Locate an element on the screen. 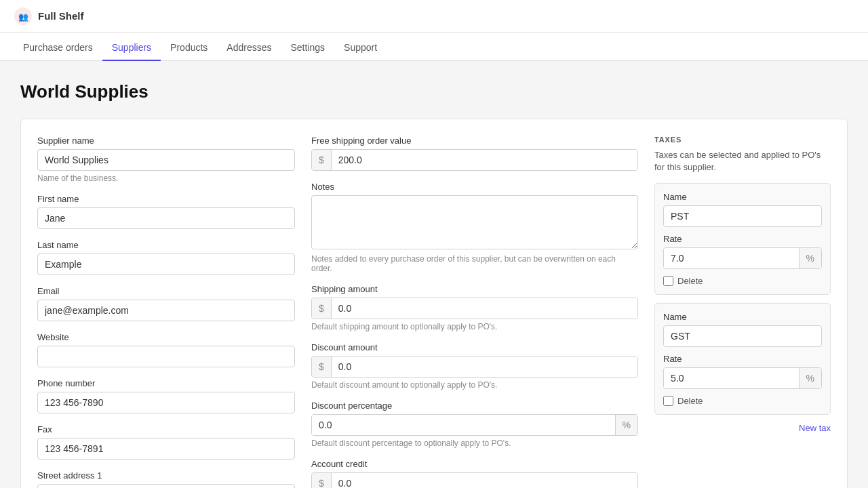 This screenshot has height=488, width=868. street1-label: Street address 1 is located at coordinates (166, 476).